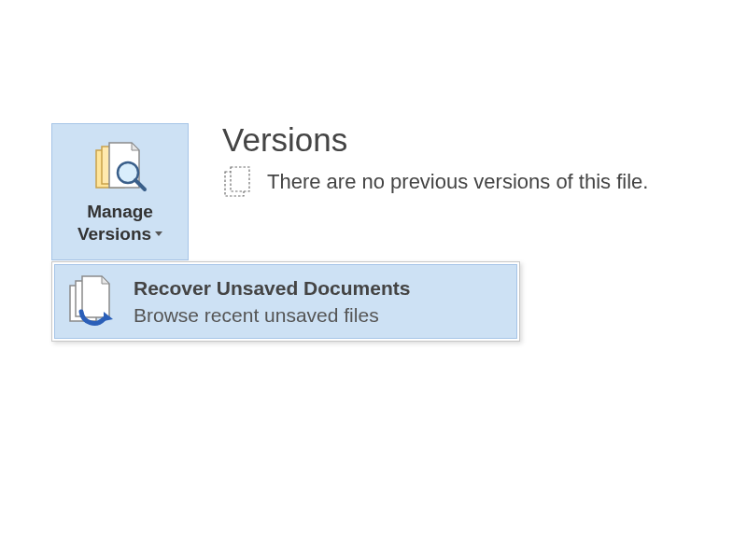 The width and height of the screenshot is (747, 560). What do you see at coordinates (286, 301) in the screenshot?
I see `recover-unsaved-documents-item: Recover Unsaved Documents Browse recent …` at bounding box center [286, 301].